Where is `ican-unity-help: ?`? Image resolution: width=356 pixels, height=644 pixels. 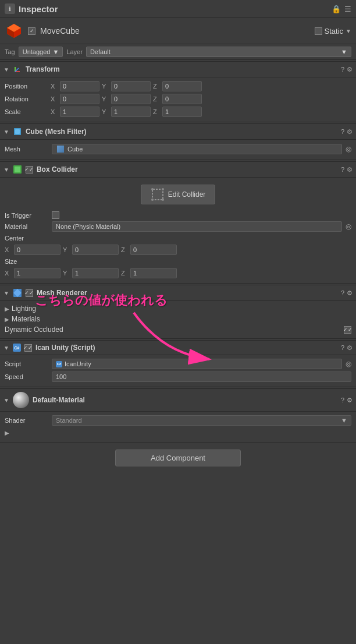
ican-unity-help: ? is located at coordinates (343, 348).